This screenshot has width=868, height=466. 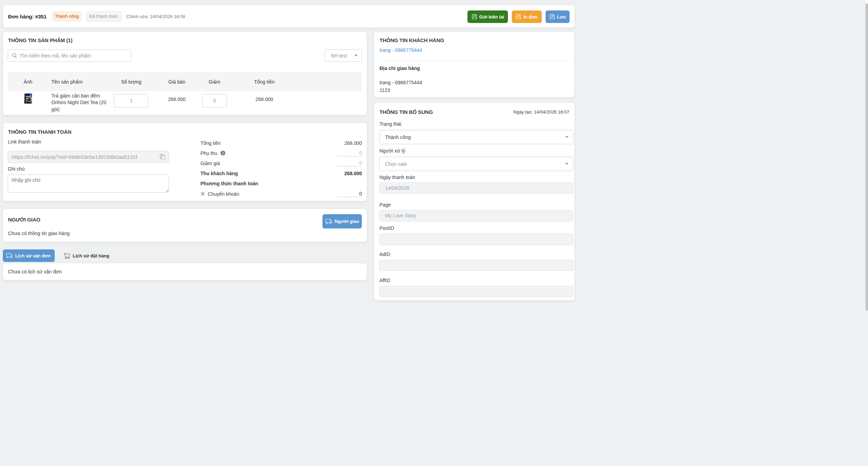 I want to click on svg-text: Diet, so click(x=28, y=98).